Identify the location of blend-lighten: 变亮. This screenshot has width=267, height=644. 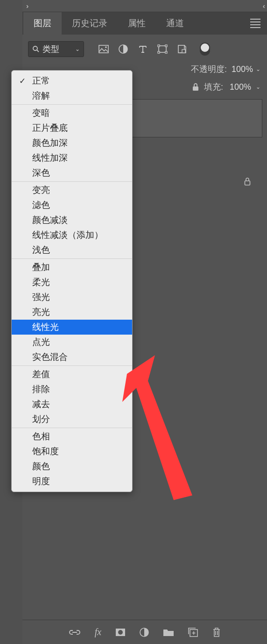
(72, 190).